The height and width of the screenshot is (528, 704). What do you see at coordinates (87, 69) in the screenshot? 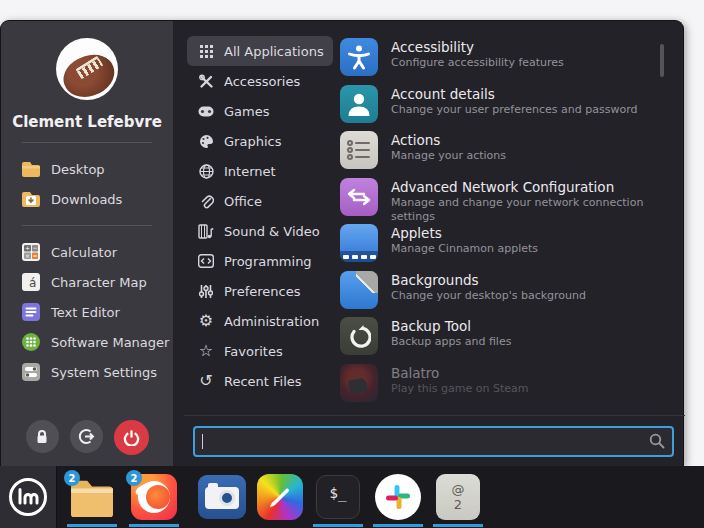
I see `avatar` at bounding box center [87, 69].